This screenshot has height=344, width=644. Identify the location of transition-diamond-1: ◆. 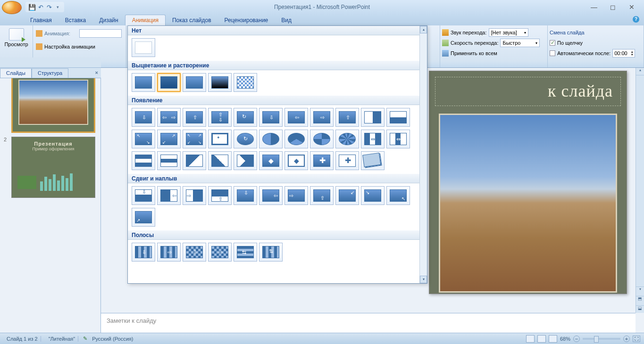
(271, 161).